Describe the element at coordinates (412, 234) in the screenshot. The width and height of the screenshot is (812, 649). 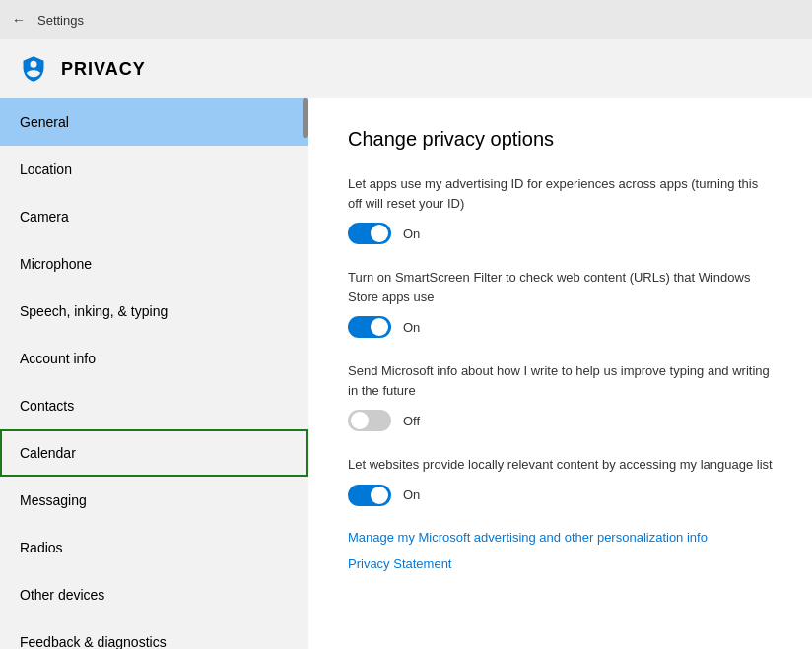
I see `toggle-label-advertising-id: On` at that location.